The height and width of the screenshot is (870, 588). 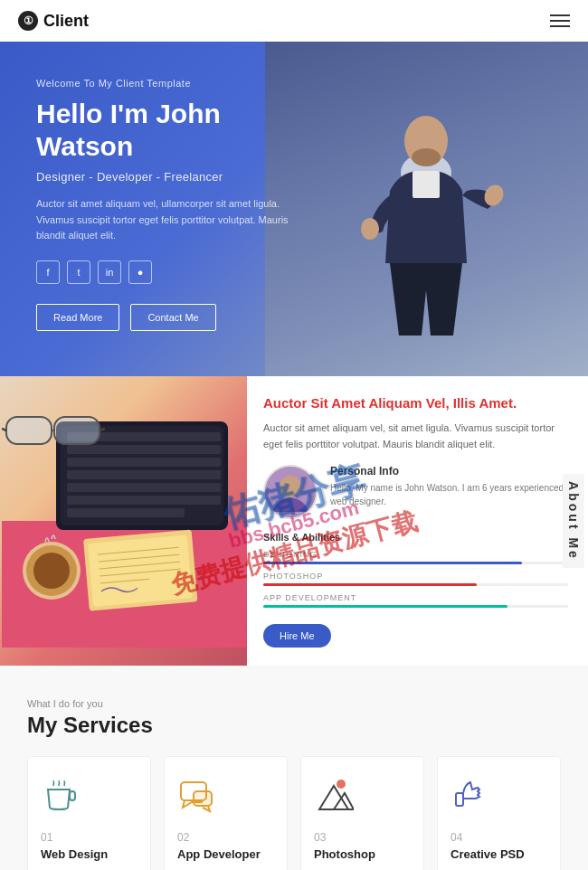 I want to click on service-num: 01, so click(x=89, y=837).